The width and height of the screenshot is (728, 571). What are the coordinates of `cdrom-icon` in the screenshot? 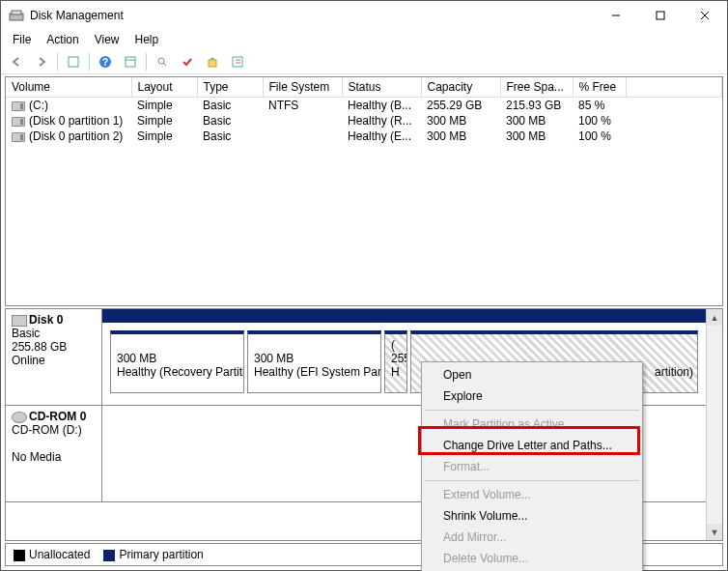 It's located at (19, 417).